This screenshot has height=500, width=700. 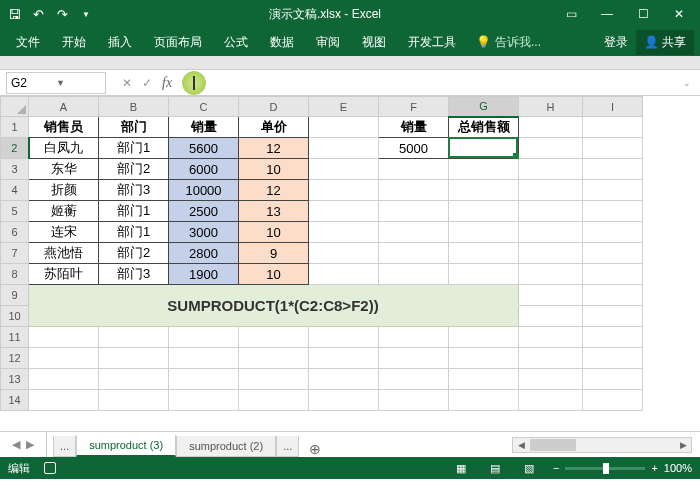 I want to click on cell-G6, so click(x=484, y=232).